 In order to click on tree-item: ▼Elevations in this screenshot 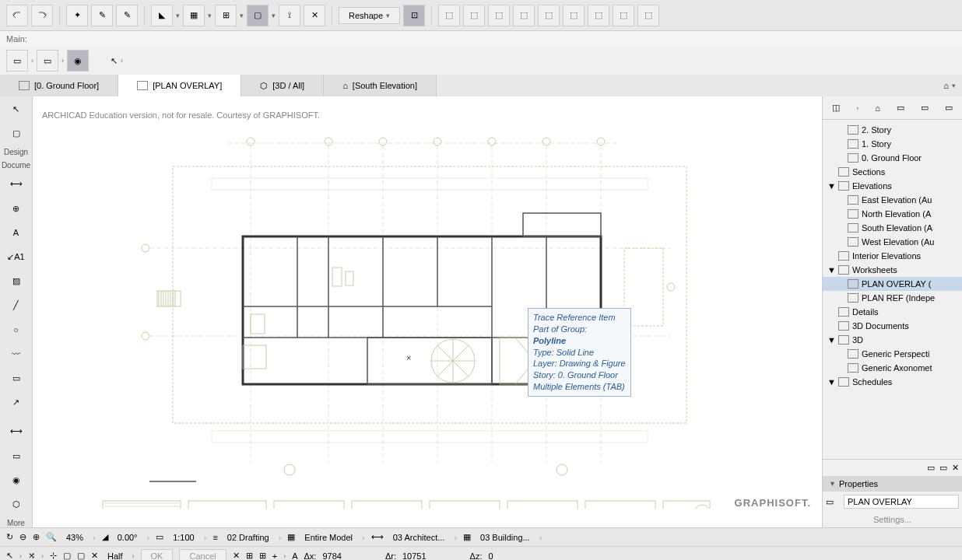, I will do `click(892, 186)`.